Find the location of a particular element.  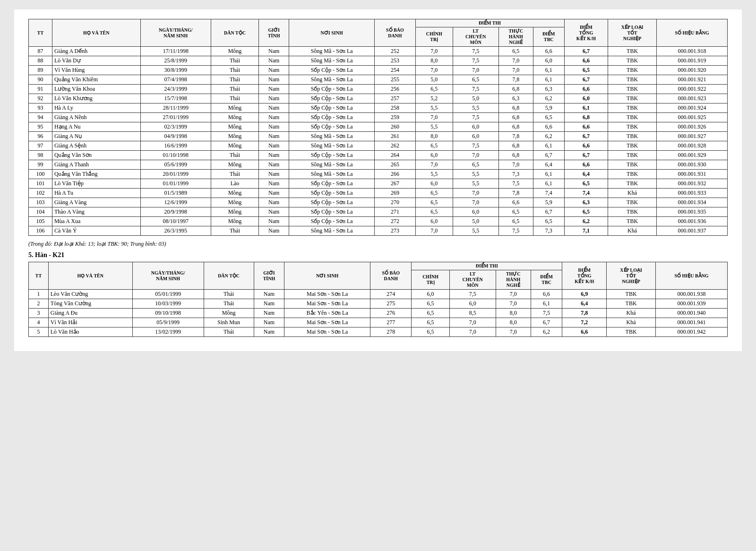

cell-so-bao-danh: 273 is located at coordinates (395, 231).